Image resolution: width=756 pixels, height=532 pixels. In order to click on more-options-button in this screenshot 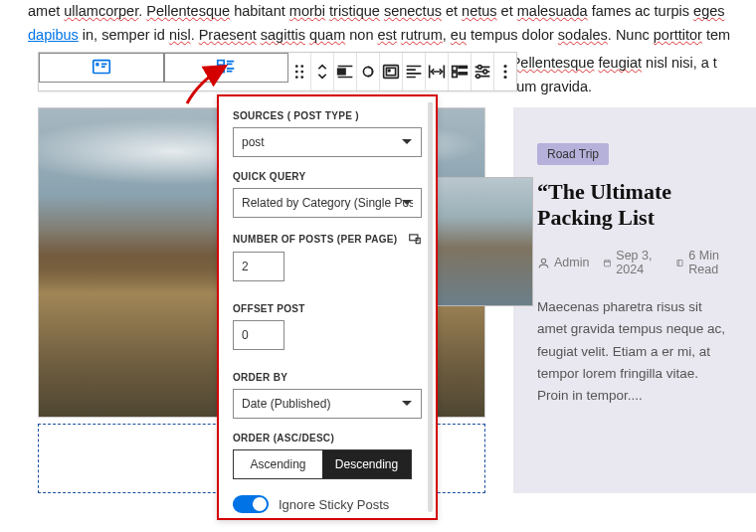, I will do `click(505, 72)`.